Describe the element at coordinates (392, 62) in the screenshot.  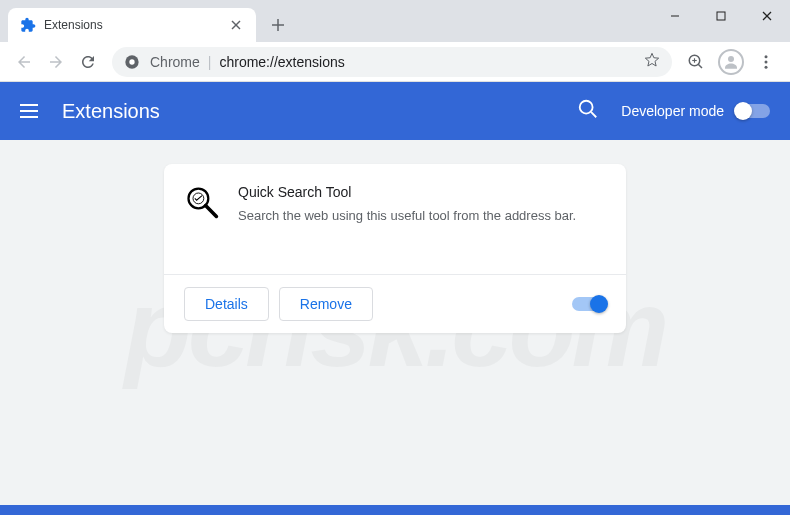
I see `address-bar: Chrome | chrome://extensions` at that location.